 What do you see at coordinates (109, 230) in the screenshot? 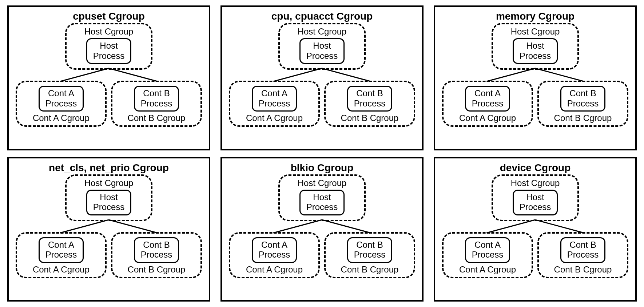
I see `cgroup-panel-netcls-netprio: net_cls, net_prio Cgroup Host Cgroup Hos…` at bounding box center [109, 230].